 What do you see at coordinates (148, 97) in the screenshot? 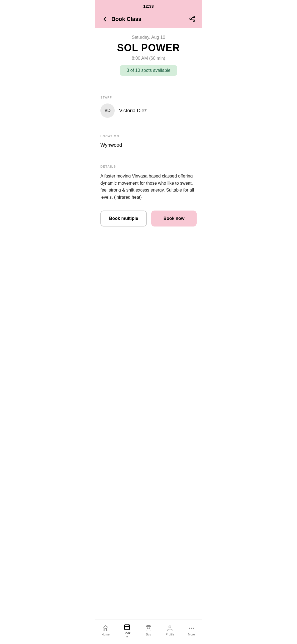
I see `staff-label: STAFF` at bounding box center [148, 97].